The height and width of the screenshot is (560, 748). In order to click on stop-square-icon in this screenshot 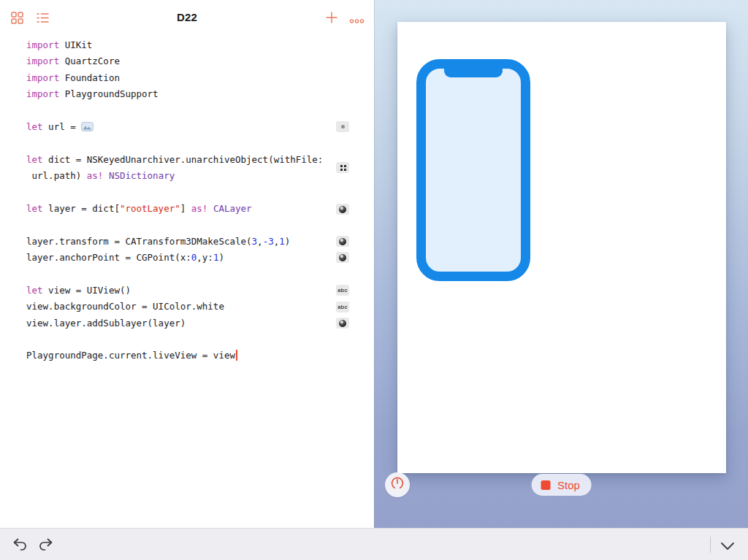, I will do `click(545, 485)`.